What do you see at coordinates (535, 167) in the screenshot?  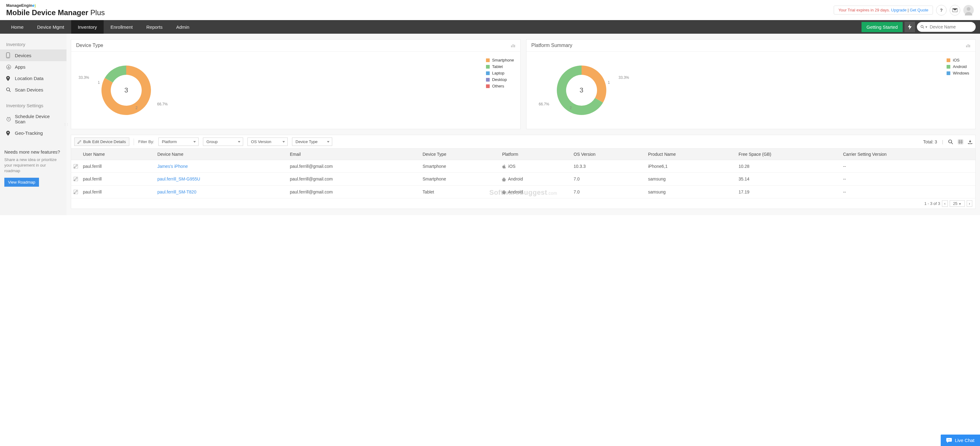 I see `cell-platform: iOS` at bounding box center [535, 167].